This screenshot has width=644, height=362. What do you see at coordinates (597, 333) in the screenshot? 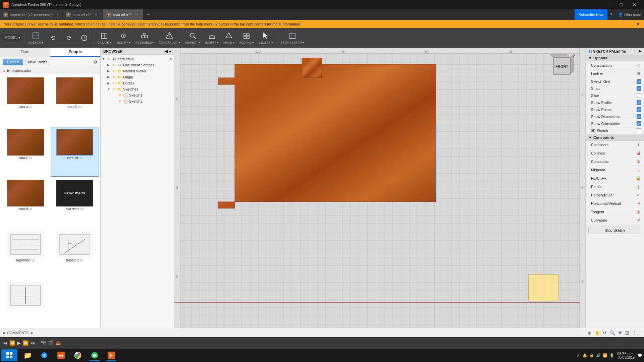
I see `pan-tool-icon: ✋` at bounding box center [597, 333].